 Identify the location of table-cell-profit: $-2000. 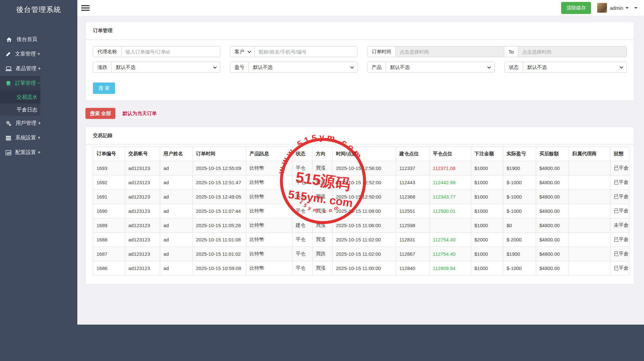
(520, 240).